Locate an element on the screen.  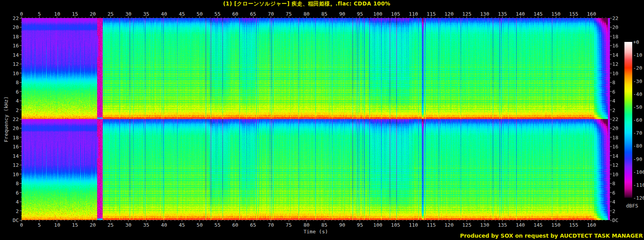
legend-tick-label: -10 is located at coordinates (638, 55).